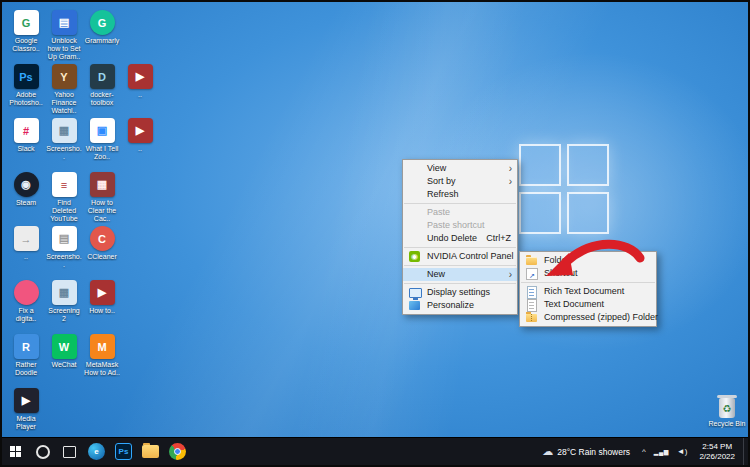 This screenshot has height=467, width=750. I want to click on desktop-icon-google-classroom: GGoogle Classro.., so click(26, 32).